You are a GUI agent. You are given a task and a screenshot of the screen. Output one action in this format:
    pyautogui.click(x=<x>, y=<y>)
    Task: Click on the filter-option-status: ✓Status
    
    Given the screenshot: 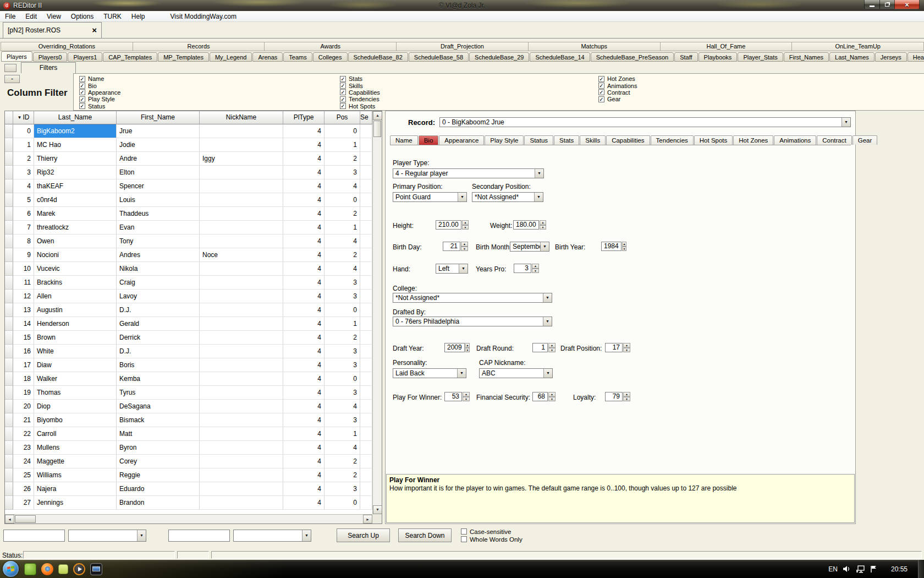 What is the action you would take?
    pyautogui.click(x=100, y=106)
    